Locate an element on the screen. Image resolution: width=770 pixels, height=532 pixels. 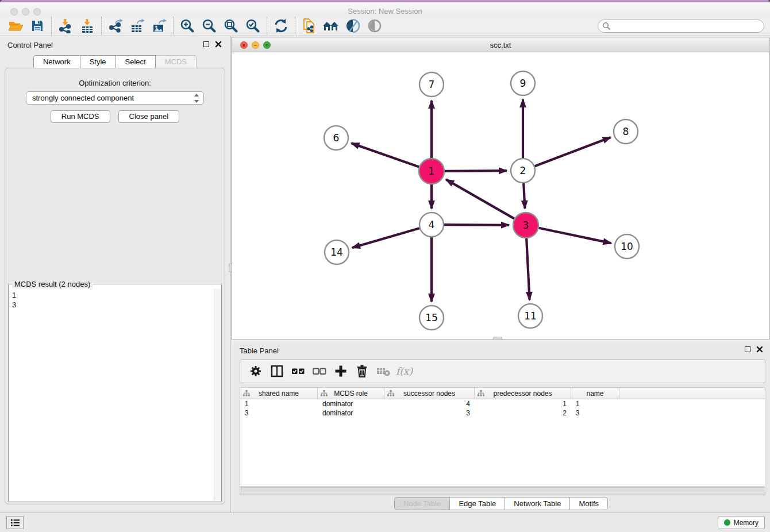
graph-node-label-8: 8 is located at coordinates (626, 132).